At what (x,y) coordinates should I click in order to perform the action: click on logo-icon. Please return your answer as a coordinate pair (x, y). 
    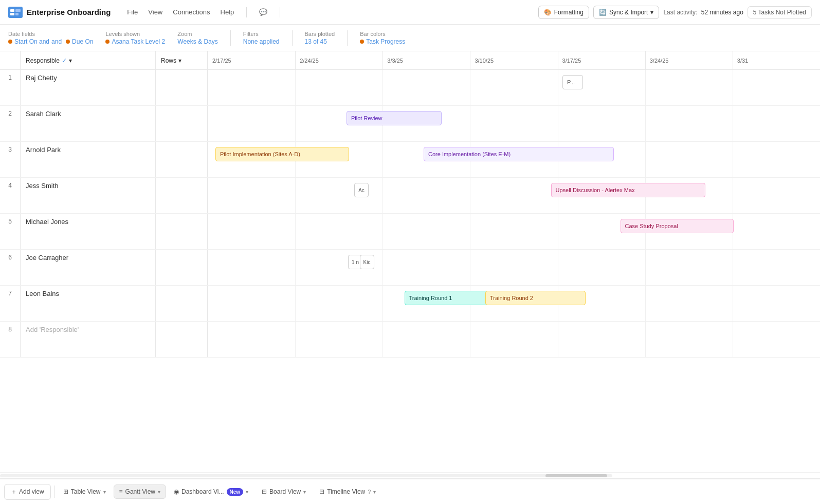
    Looking at the image, I should click on (15, 12).